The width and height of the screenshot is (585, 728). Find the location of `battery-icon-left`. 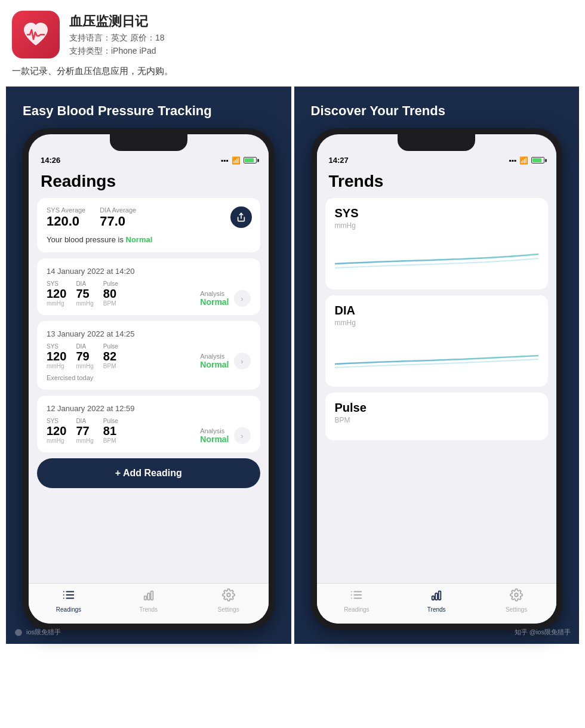

battery-icon-left is located at coordinates (250, 160).